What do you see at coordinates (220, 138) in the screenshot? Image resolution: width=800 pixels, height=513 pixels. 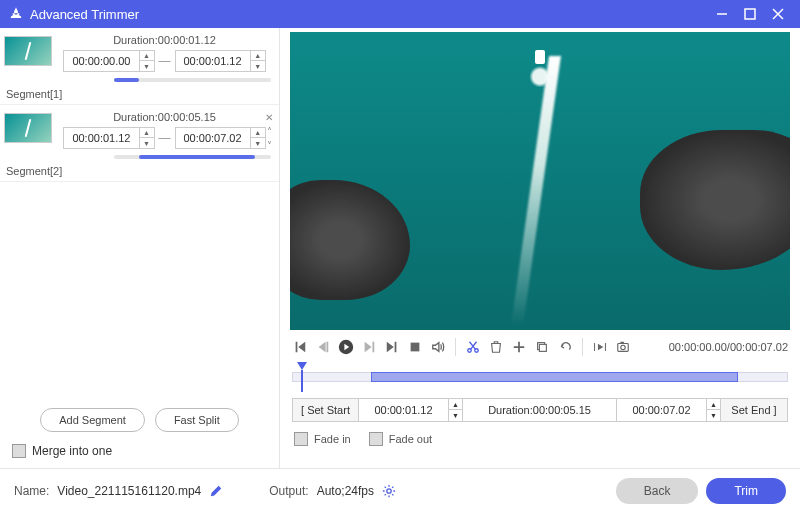 I see `segment-end-input: 00:00:07.02 ▲▼` at bounding box center [220, 138].